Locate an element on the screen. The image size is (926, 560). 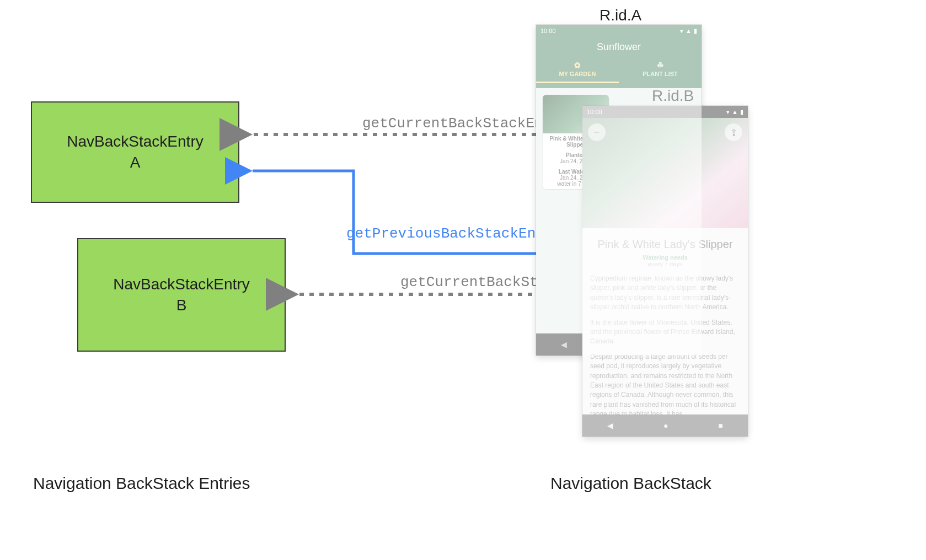
entry-a-title: NavBackStackEntry is located at coordinates (135, 142).